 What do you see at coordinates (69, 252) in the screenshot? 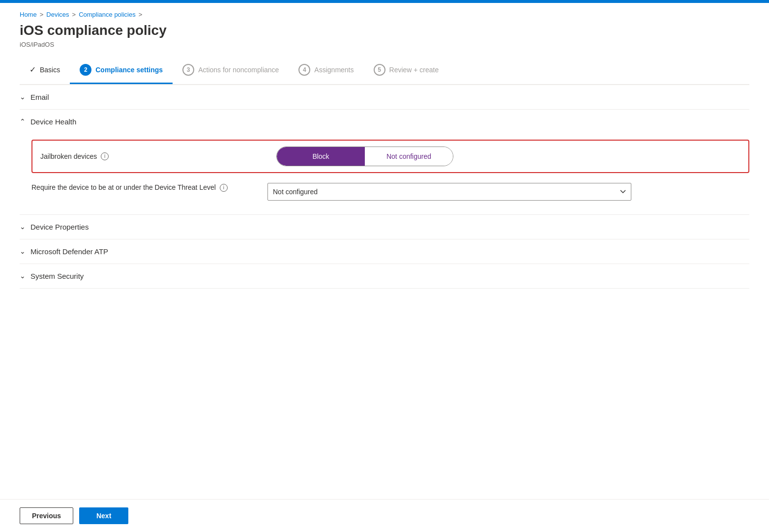
I see `defender-atp-label: Microsoft Defender ATP` at bounding box center [69, 252].